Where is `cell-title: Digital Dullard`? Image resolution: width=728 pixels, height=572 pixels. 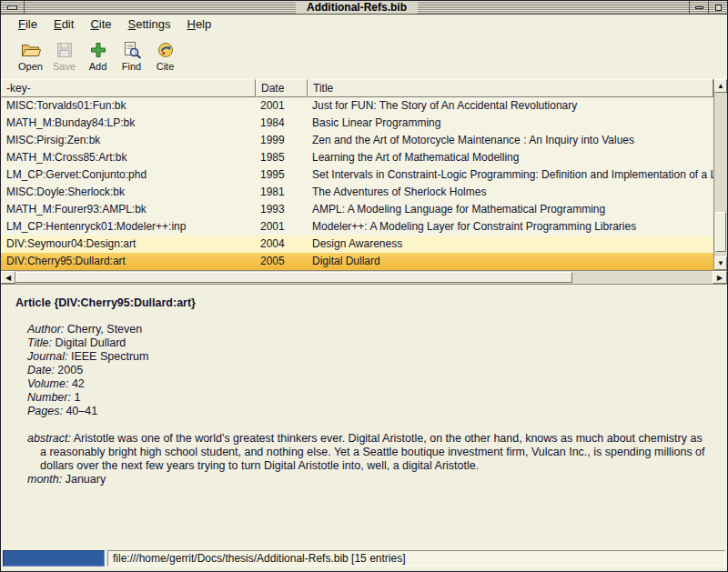 cell-title: Digital Dullard is located at coordinates (511, 262).